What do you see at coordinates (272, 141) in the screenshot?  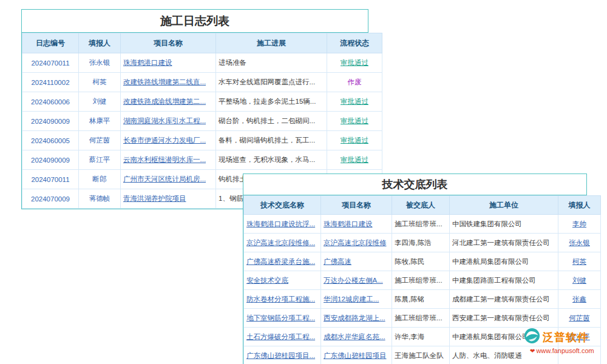 I see `table-cell: 备料，砌间墙钩机排土，瓦工...` at bounding box center [272, 141].